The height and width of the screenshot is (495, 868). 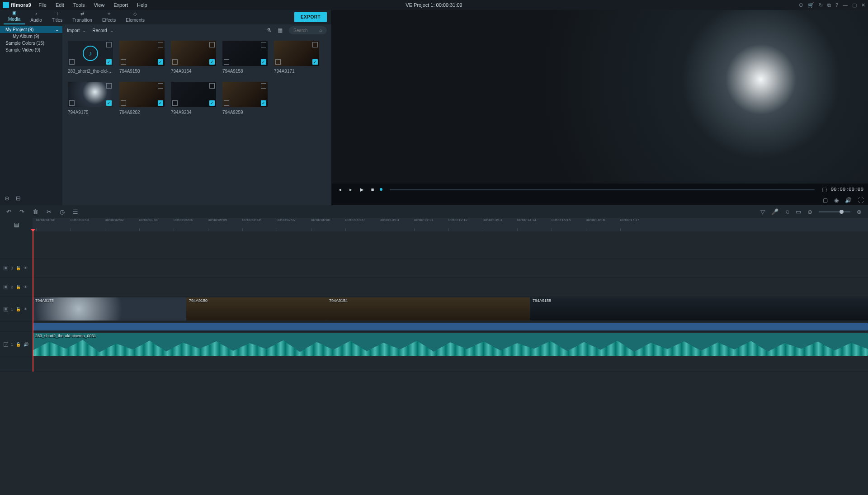 I want to click on marker-dot-icon, so click(x=381, y=189).